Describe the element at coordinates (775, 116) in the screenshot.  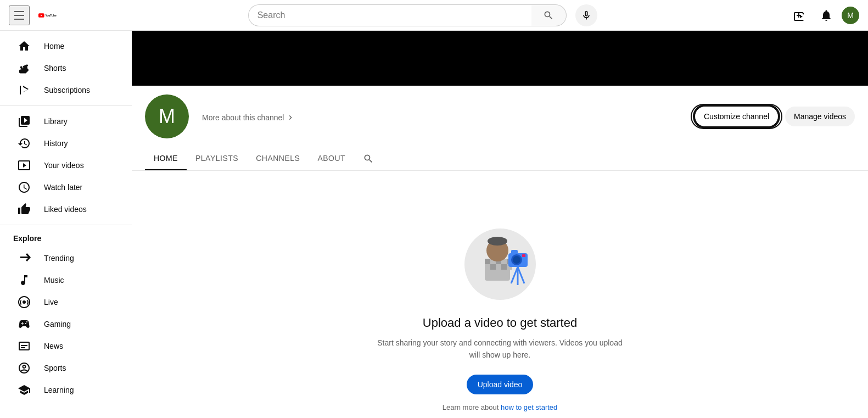
I see `channel-actions: Customize channel Manage videos` at that location.